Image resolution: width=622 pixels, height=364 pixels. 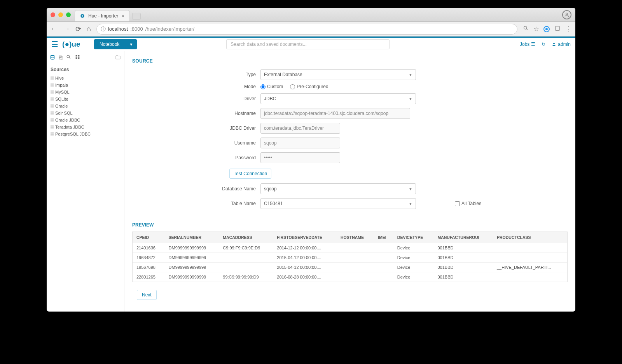 I want to click on sidebar-item-solr: Solr SQL, so click(x=86, y=113).